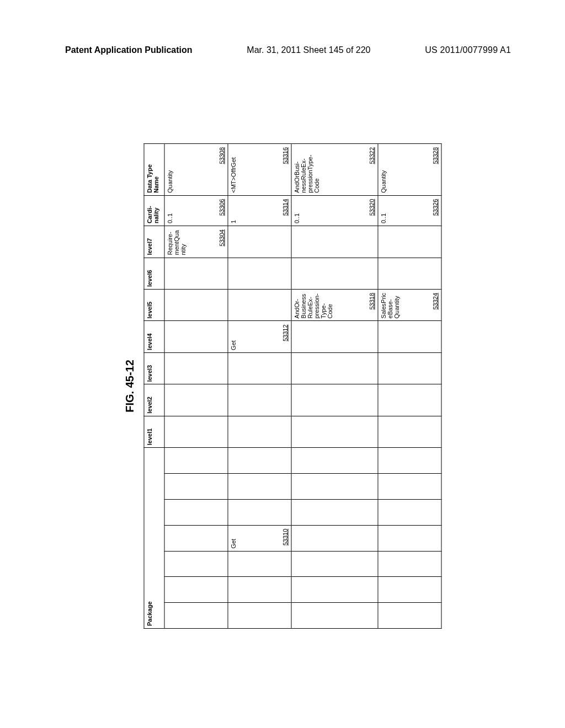 The width and height of the screenshot is (565, 728). I want to click on col-package: Package, so click(154, 538).